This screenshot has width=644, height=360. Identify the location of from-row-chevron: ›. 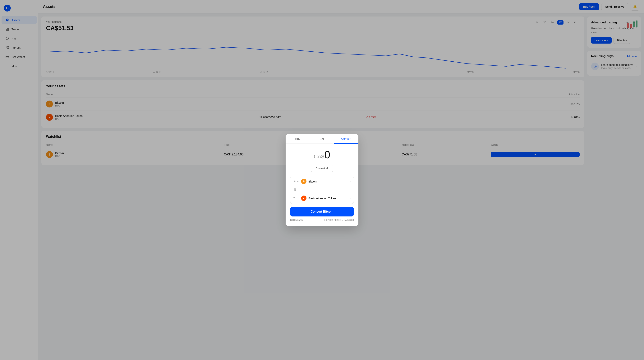
(350, 181).